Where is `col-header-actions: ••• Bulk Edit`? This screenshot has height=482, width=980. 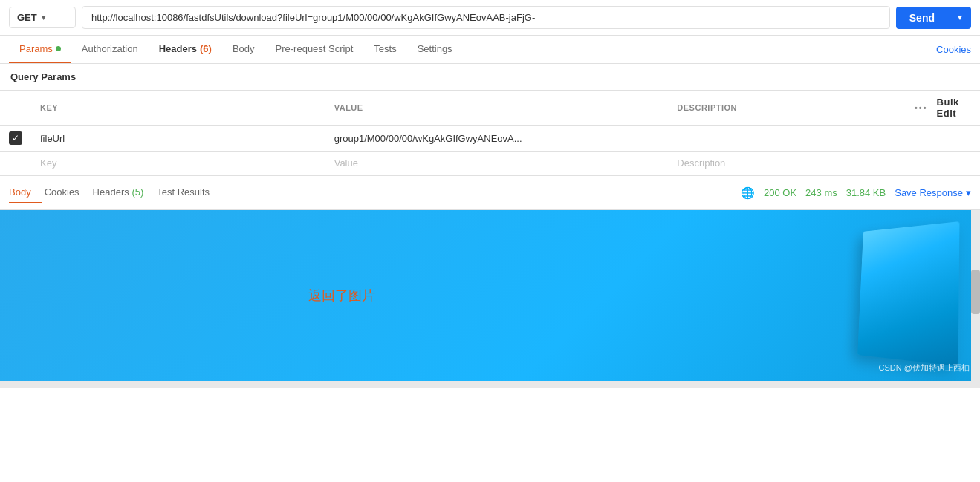
col-header-actions: ••• Bulk Edit is located at coordinates (943, 108).